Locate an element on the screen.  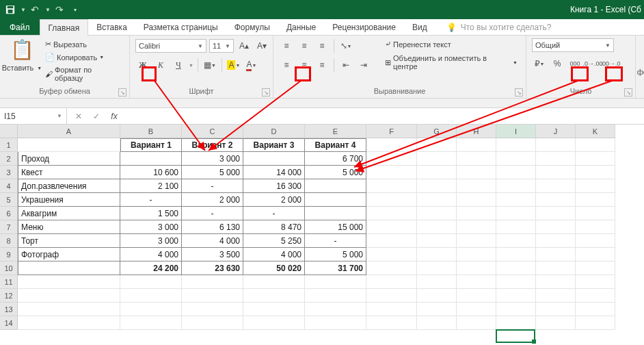
fx-icon: fx is located at coordinates (114, 116).